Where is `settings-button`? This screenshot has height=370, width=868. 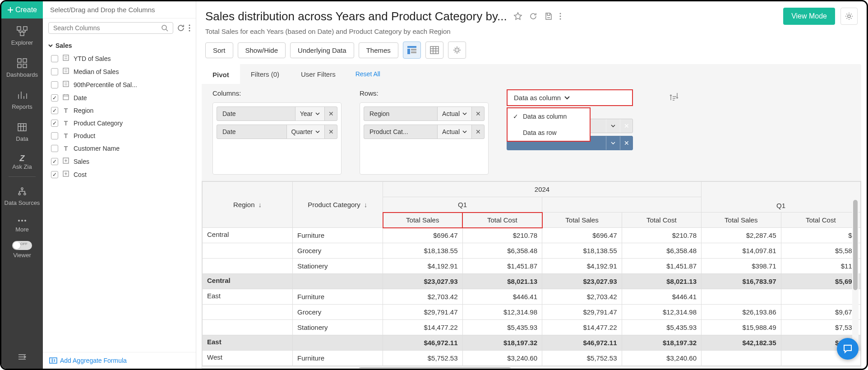
settings-button is located at coordinates (849, 16).